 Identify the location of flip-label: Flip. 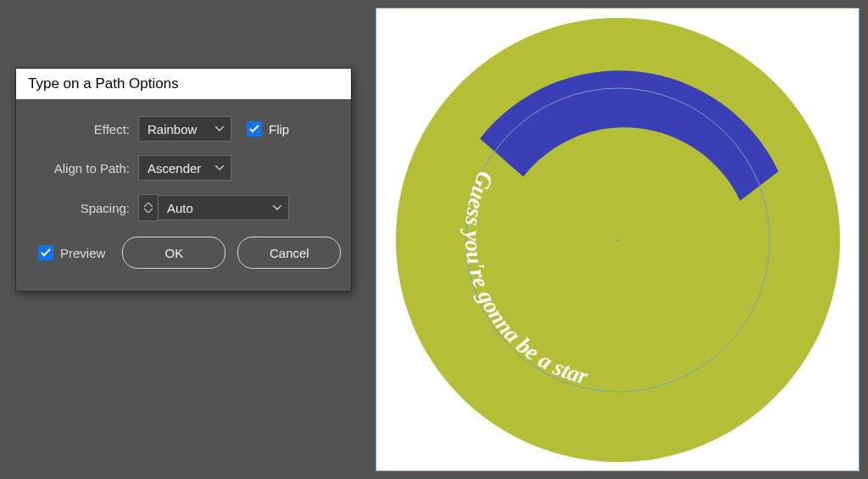
(279, 129).